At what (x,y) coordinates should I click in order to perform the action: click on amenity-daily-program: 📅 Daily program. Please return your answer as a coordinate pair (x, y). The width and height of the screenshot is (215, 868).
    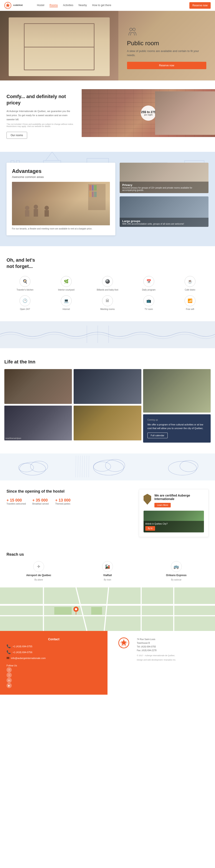
    Looking at the image, I should click on (149, 284).